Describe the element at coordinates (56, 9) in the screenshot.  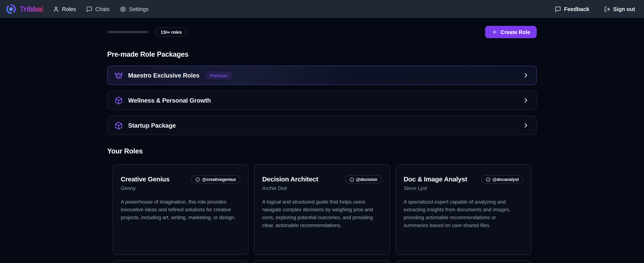
I see `user-icon` at that location.